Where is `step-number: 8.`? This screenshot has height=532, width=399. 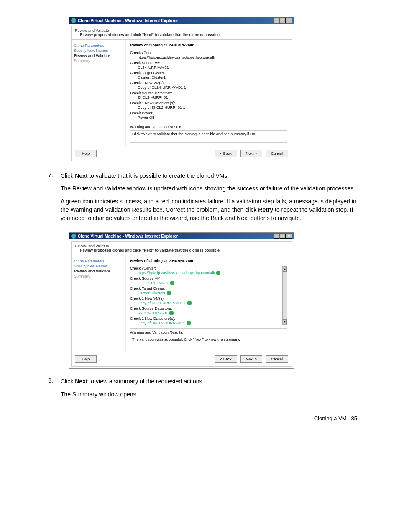 step-number: 8. is located at coordinates (50, 390).